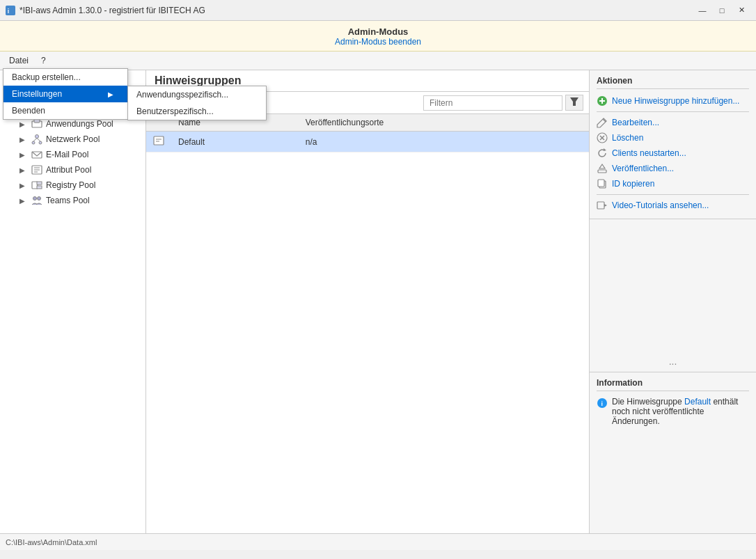  Describe the element at coordinates (43, 61) in the screenshot. I see `help-menu: ?` at that location.